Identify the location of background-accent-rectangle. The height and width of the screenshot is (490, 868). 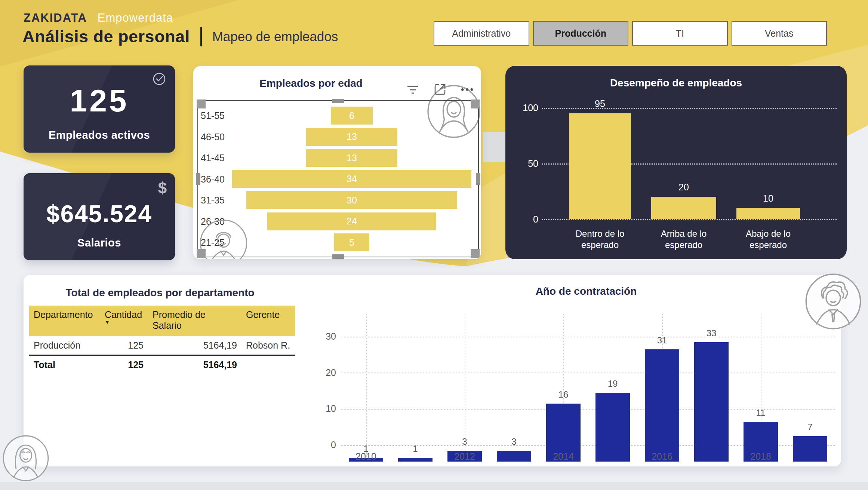
(494, 147).